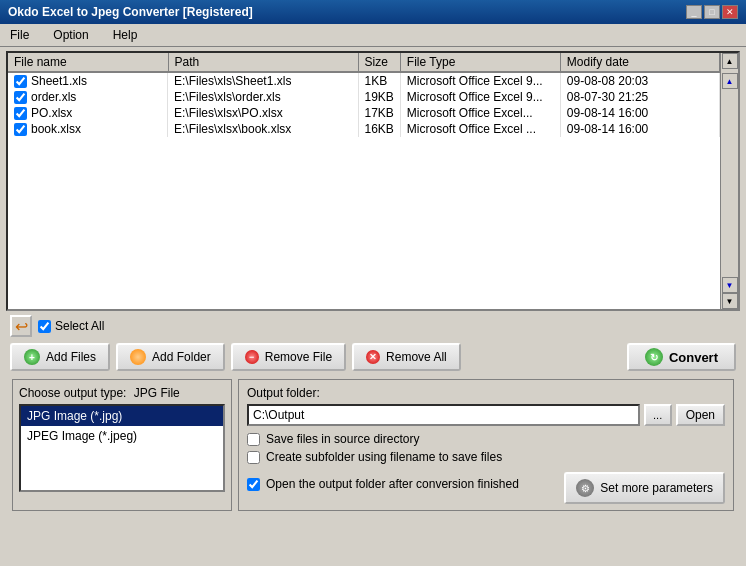 This screenshot has height=566, width=746. Describe the element at coordinates (122, 445) in the screenshot. I see `output-type-box: Choose output type: JPG File JPG Image (…` at that location.